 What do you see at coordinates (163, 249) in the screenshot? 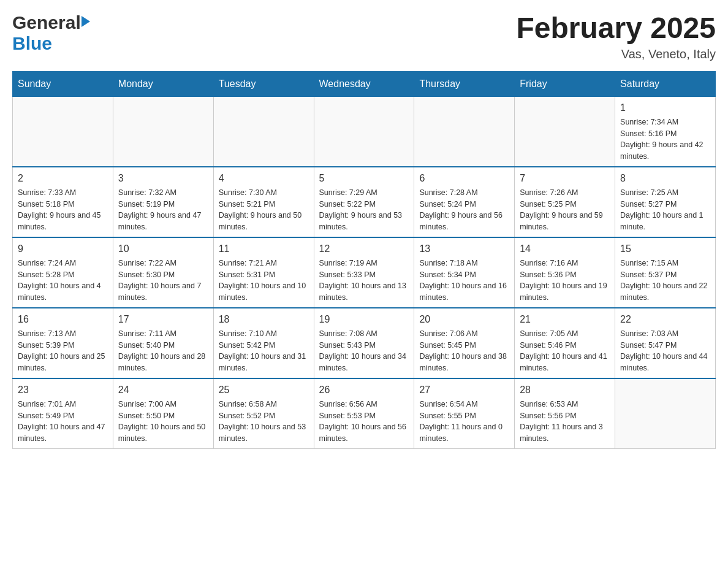
I see `day-number: 10` at bounding box center [163, 249].